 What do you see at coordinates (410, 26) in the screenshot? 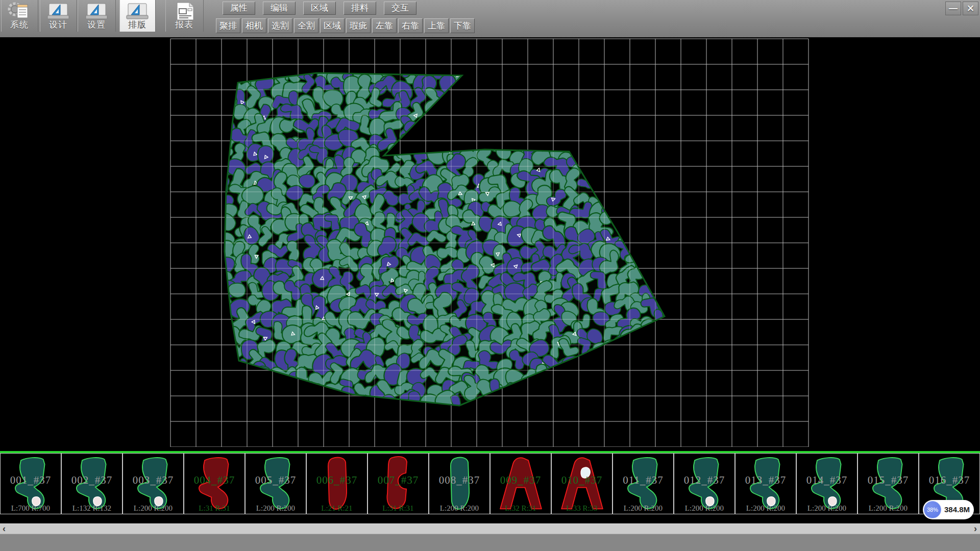
I see `tool-button-align-right: 右靠` at bounding box center [410, 26].